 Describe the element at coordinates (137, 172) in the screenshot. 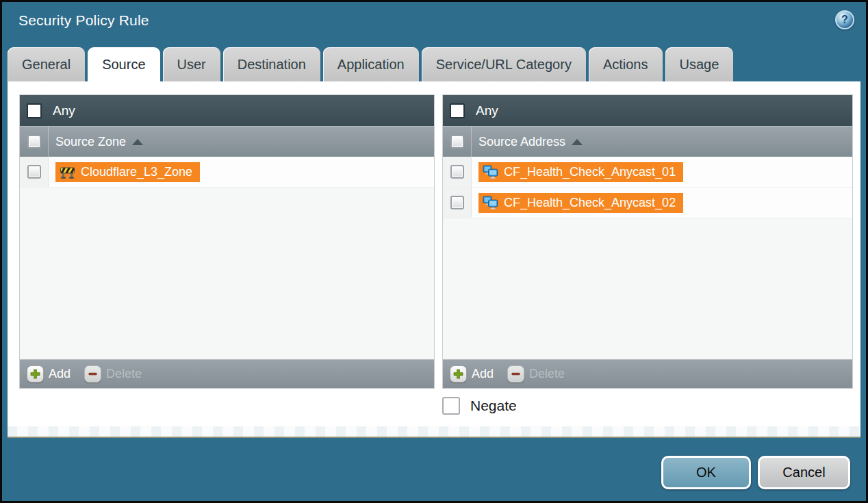

I see `zone-entry-label: Cloudflare_L3_Zone` at that location.